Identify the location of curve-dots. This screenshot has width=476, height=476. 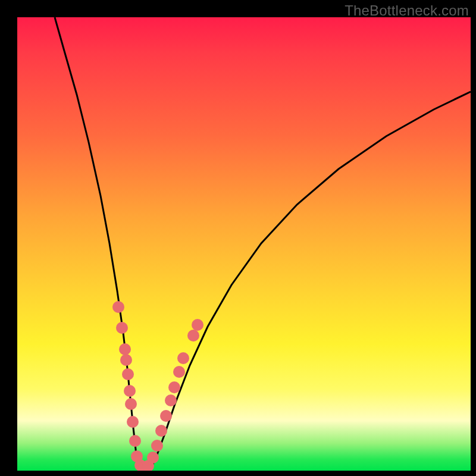
(158, 386).